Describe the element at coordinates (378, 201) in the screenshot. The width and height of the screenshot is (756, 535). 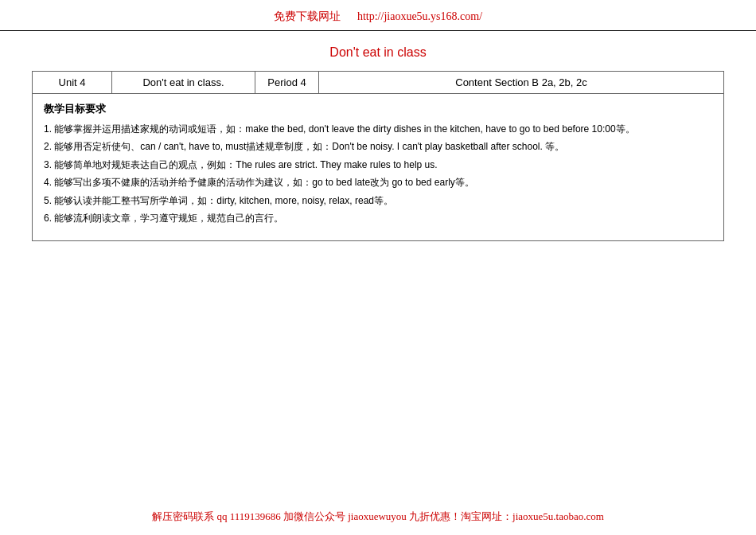
I see `objective-5: 5. 能够认读并能工整书写所学单词，如：dirty, kitchen, more…` at that location.